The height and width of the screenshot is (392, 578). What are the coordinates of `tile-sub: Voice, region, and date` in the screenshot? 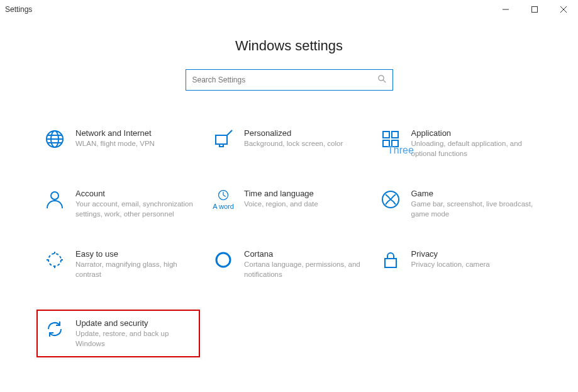 It's located at (306, 204).